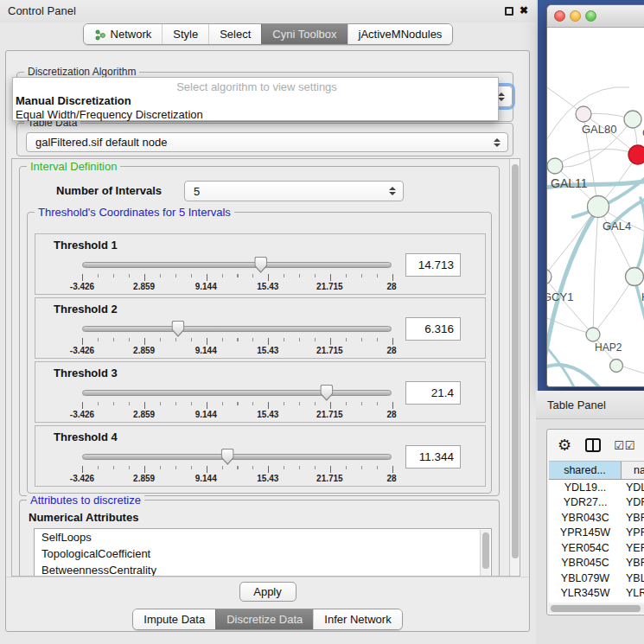 The width and height of the screenshot is (644, 644). Describe the element at coordinates (596, 594) in the screenshot. I see `table-row: YLR345W YLR3` at that location.